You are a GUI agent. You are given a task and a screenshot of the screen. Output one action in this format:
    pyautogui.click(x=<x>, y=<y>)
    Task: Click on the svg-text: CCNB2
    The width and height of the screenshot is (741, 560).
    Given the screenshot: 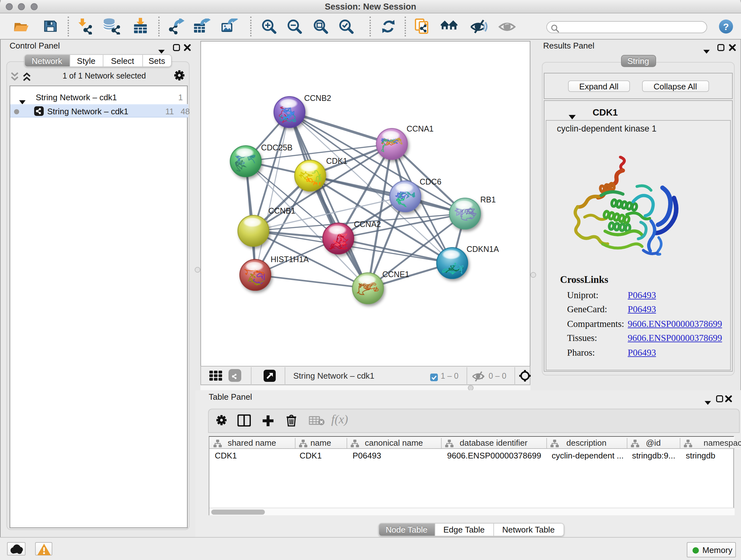 What is the action you would take?
    pyautogui.click(x=318, y=98)
    